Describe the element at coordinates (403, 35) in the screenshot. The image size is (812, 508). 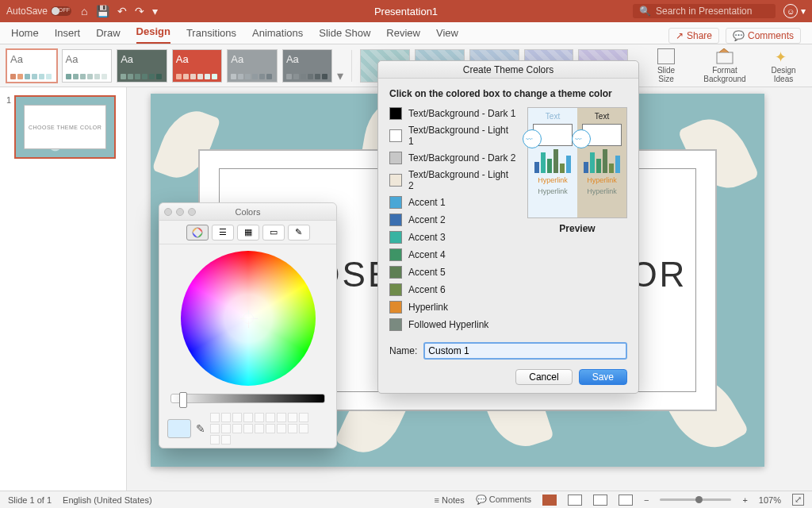
I see `tab-review: Review` at that location.